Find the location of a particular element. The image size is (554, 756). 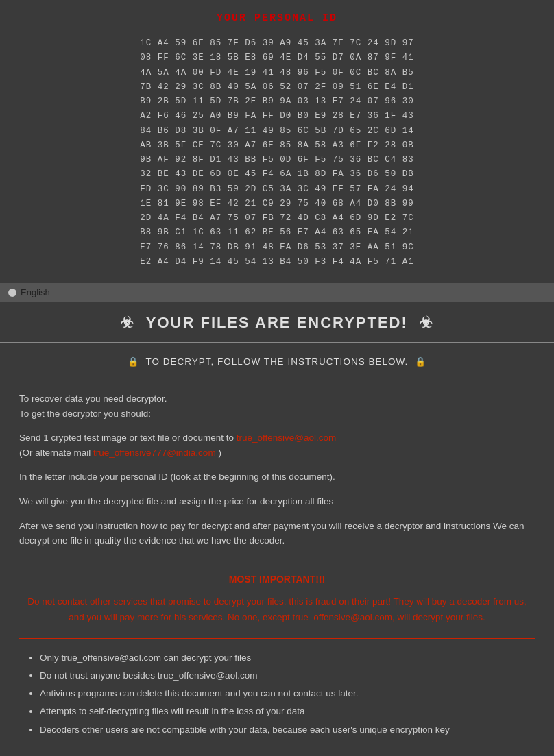

hex-line: 4A 5A 4A 00 FD 4E 19 41 48 96 F5 0F 0C B… is located at coordinates (277, 73).